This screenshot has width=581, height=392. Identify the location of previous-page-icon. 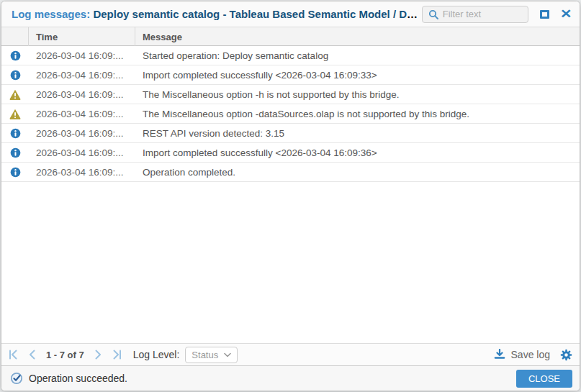
(32, 355).